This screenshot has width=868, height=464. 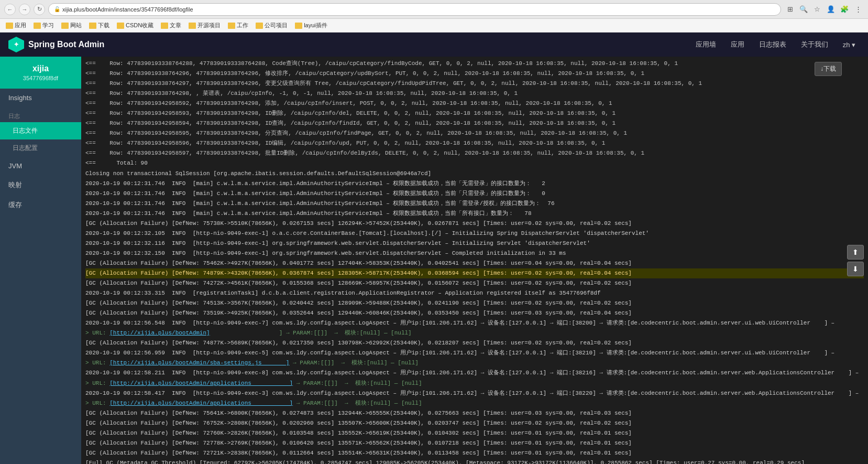 What do you see at coordinates (475, 444) in the screenshot?
I see `log-line: [GC (Allocation Failure) [DefNew: 72778K…` at bounding box center [475, 444].